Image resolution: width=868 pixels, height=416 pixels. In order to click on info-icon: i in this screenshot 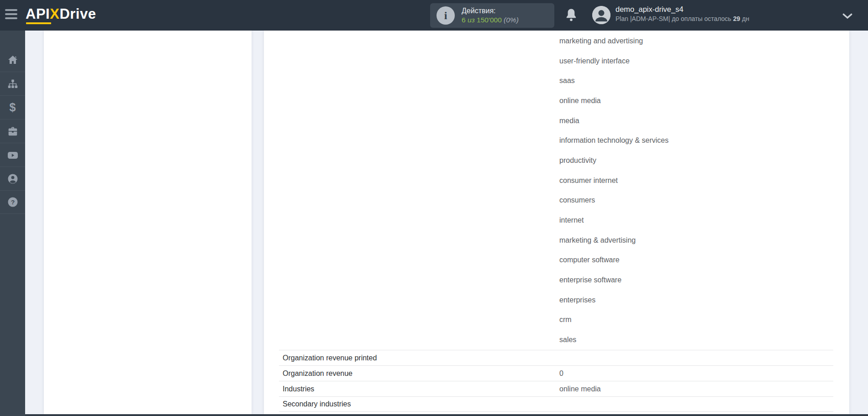, I will do `click(446, 16)`.